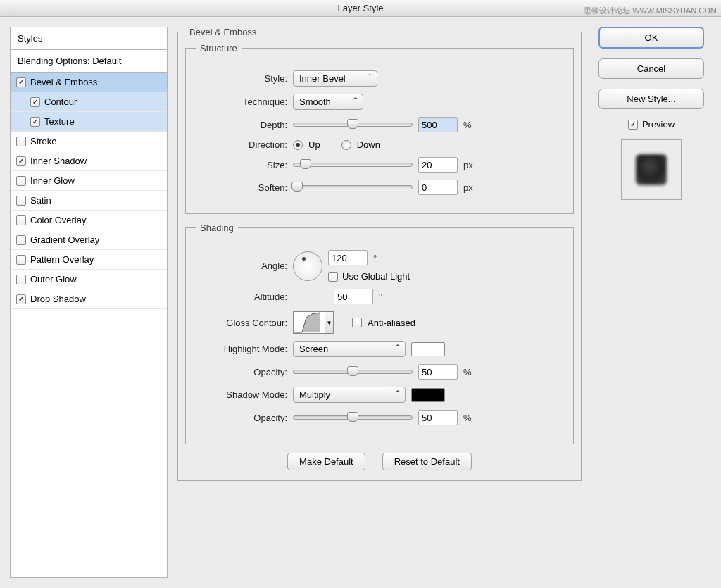  Describe the element at coordinates (242, 372) in the screenshot. I see `highlight-opacity-label: Opacity:` at that location.